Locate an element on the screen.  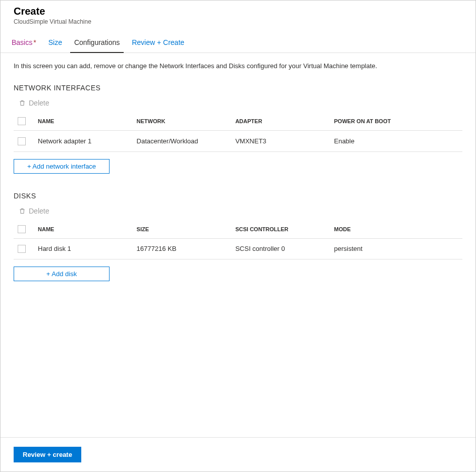
tab-review-create: Review + Create is located at coordinates (158, 43).